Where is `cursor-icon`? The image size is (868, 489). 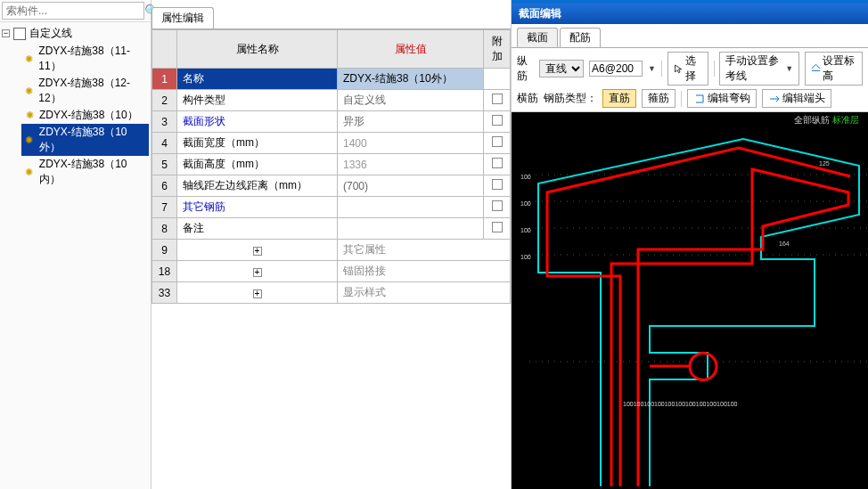 cursor-icon is located at coordinates (679, 69).